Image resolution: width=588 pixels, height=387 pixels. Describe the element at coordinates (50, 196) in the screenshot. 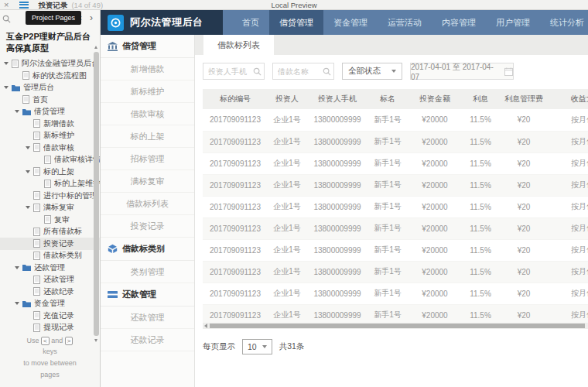

I see `tree-item: 进行中标的管理` at that location.